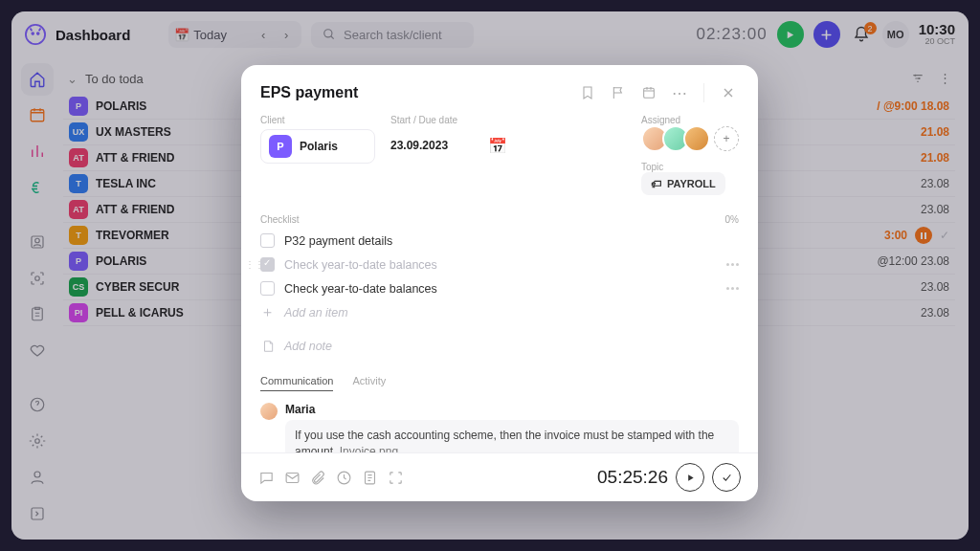 The height and width of the screenshot is (551, 980). What do you see at coordinates (726, 477) in the screenshot?
I see `modal-done-button` at bounding box center [726, 477].